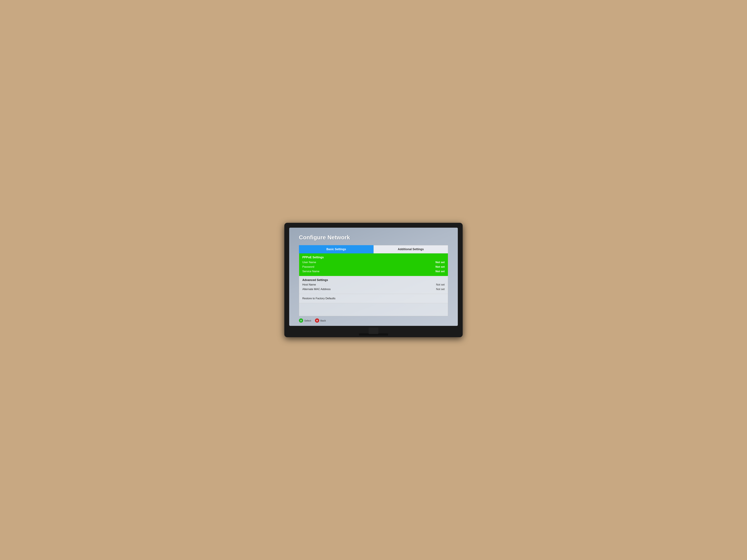 The image size is (747, 560). What do you see at coordinates (411, 249) in the screenshot?
I see `tab-additional-settings: Additional Settings` at bounding box center [411, 249].